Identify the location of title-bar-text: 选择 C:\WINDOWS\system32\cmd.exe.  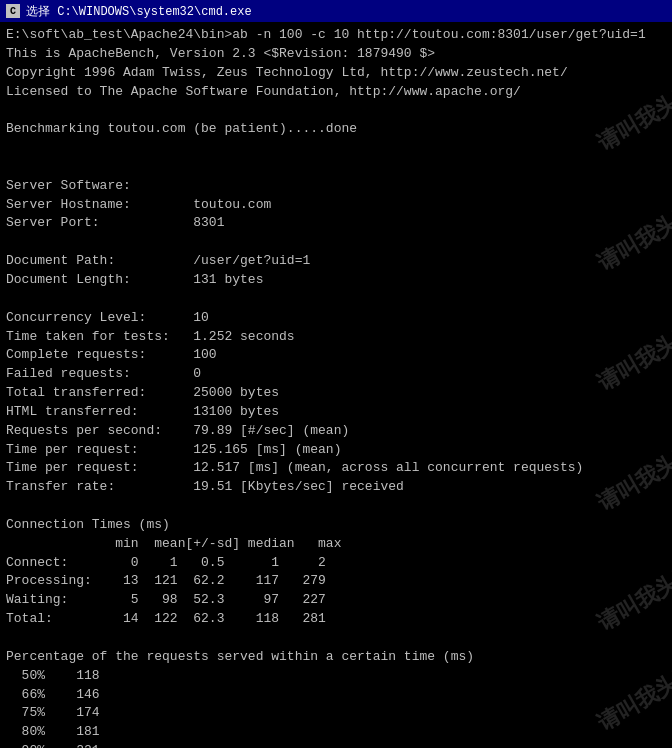
(139, 12).